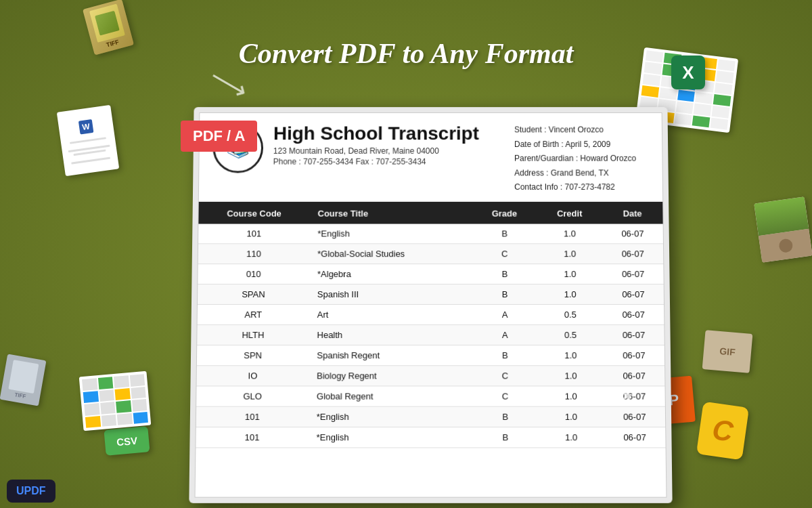 The image size is (812, 508). What do you see at coordinates (431, 376) in the screenshot?
I see `table-row: IOBiology RegentC1.006-07` at bounding box center [431, 376].